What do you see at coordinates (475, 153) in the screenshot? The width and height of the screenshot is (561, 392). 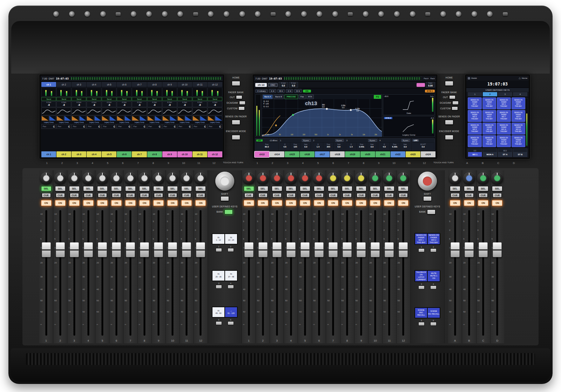 I see `monitor-slot: 0.0MX 1` at bounding box center [475, 153].